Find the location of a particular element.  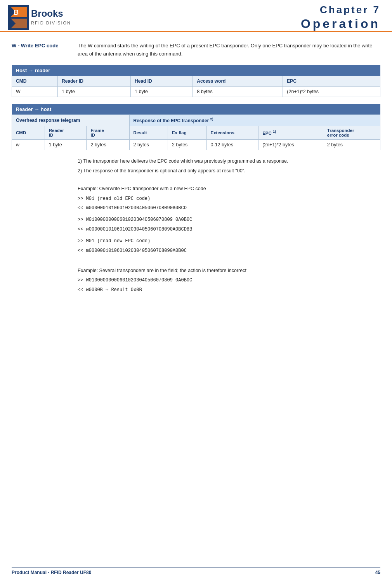

reader-host-col-labels: CMD ReaderID FrameID Result Ex flag Exte… is located at coordinates (196, 133).